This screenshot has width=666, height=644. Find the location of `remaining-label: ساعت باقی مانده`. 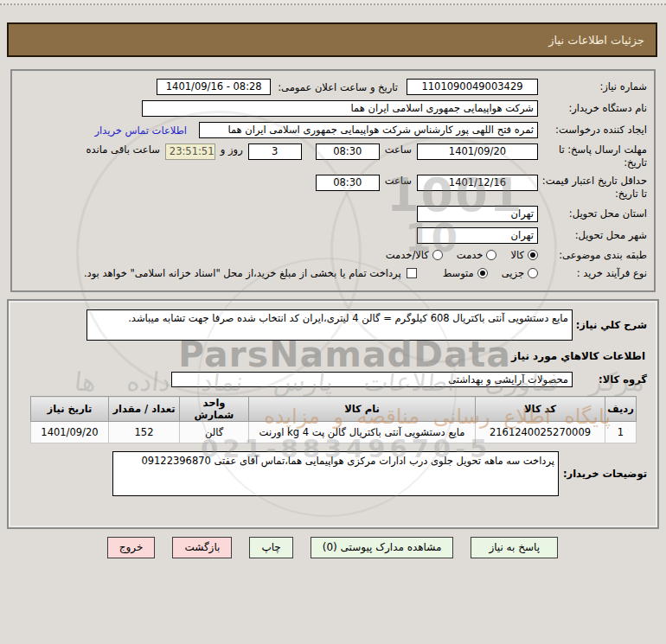

remaining-label: ساعت باقی مانده is located at coordinates (123, 150).